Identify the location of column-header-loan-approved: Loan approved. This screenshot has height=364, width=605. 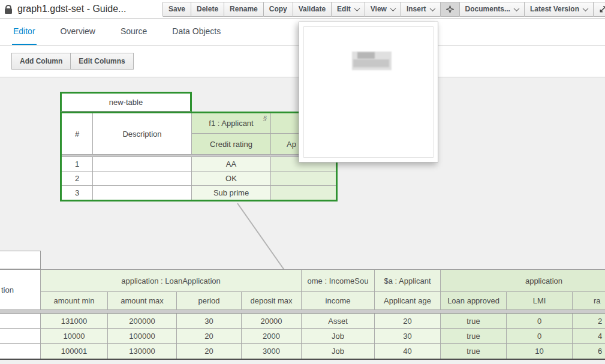
(474, 301).